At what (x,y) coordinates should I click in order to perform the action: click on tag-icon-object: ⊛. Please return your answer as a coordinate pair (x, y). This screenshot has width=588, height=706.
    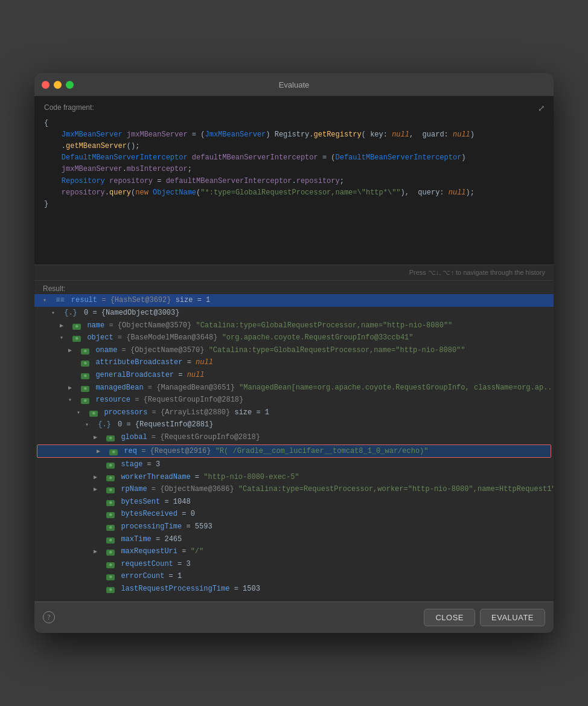
    Looking at the image, I should click on (77, 339).